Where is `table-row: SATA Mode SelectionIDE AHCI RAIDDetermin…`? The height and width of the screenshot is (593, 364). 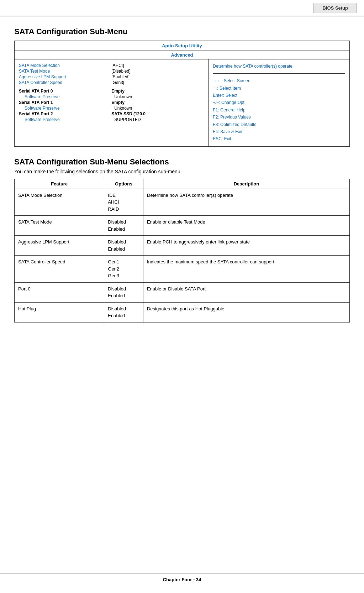
table-row: SATA Mode SelectionIDE AHCI RAIDDetermin… is located at coordinates (182, 202).